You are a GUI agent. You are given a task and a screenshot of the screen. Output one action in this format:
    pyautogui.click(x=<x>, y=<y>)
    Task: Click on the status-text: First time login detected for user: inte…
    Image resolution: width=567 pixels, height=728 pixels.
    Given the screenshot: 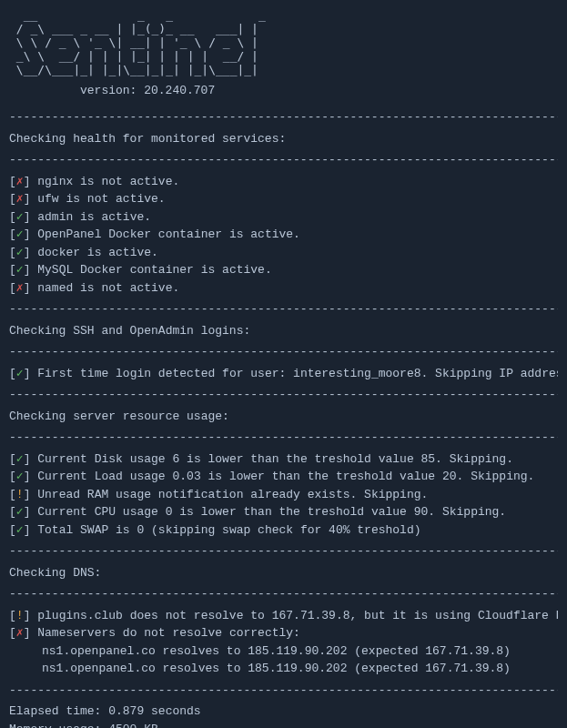 What is the action you would take?
    pyautogui.click(x=298, y=373)
    